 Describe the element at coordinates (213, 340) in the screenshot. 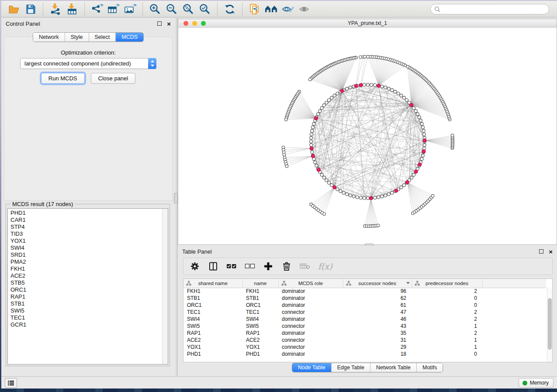

I see `cell-shared: ACE2` at that location.